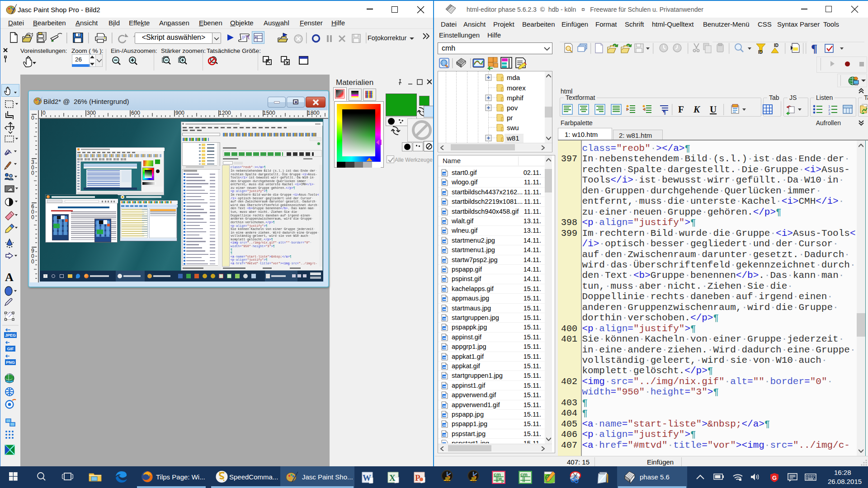  I want to click on svg-text: 600, so click(136, 113).